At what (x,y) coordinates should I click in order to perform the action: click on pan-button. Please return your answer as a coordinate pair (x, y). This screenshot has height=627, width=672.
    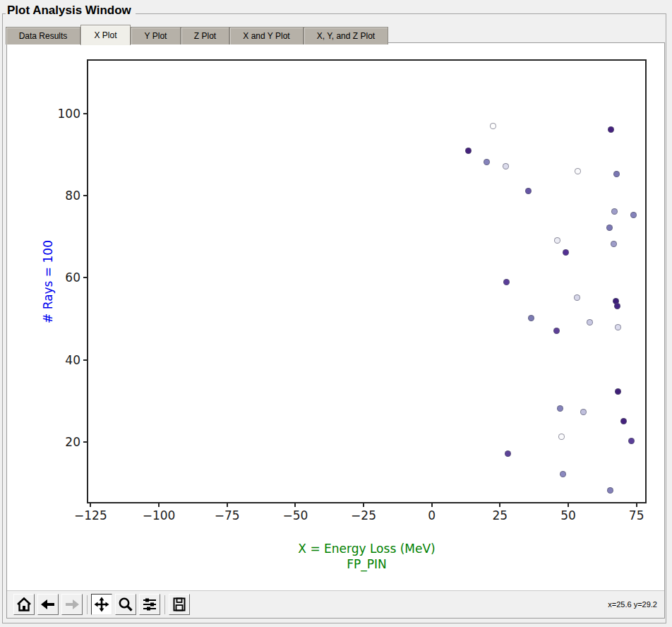
    Looking at the image, I should click on (102, 604).